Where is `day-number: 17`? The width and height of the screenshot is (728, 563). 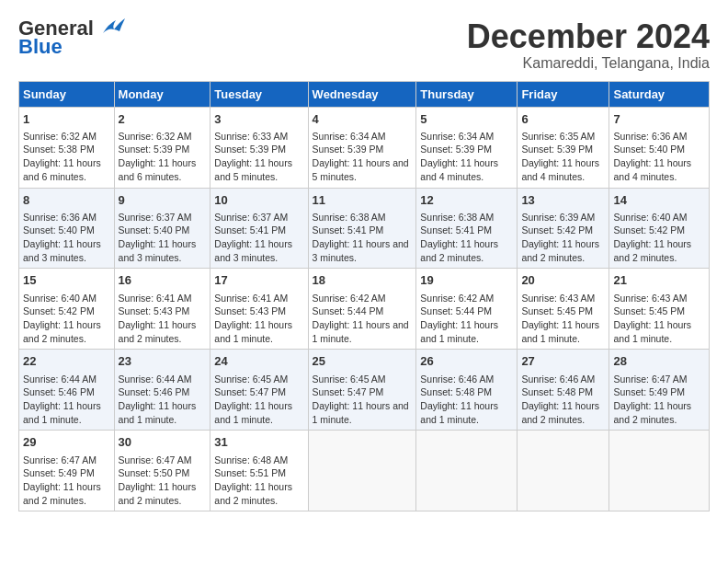 day-number: 17 is located at coordinates (259, 281).